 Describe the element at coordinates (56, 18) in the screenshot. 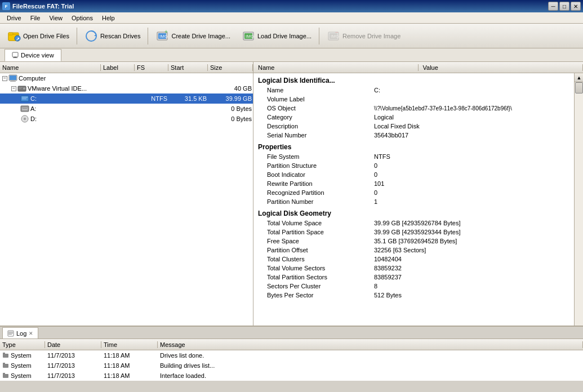

I see `menu-view: View` at that location.